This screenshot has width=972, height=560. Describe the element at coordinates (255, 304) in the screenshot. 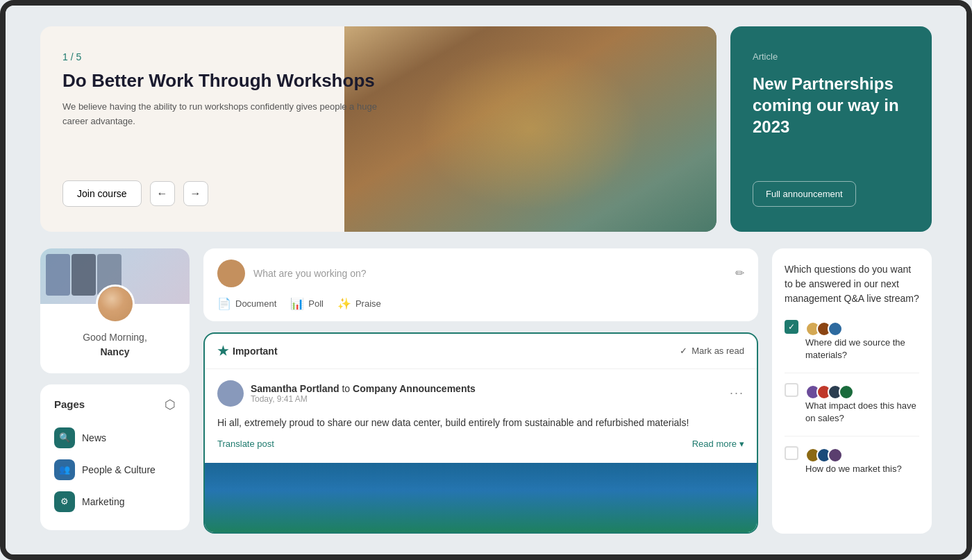

I see `document-label: Document` at that location.